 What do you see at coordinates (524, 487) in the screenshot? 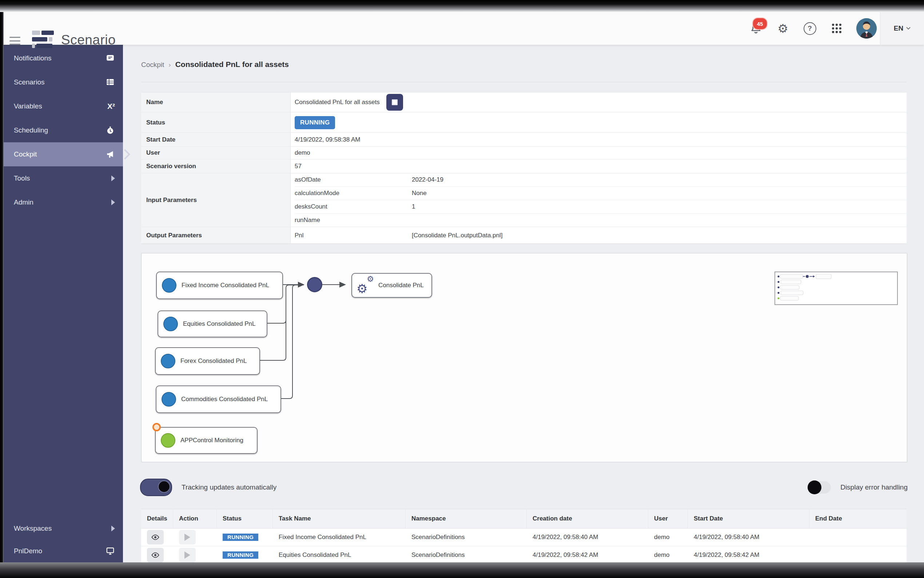
I see `diagram-toolbar: Tracking updates automatically Display e…` at bounding box center [524, 487].